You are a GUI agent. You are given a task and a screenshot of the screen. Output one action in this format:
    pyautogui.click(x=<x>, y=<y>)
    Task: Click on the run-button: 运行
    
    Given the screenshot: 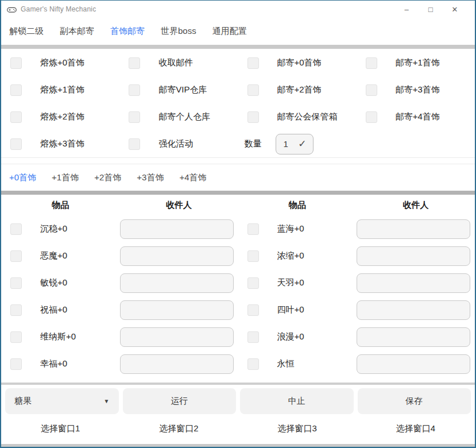 What is the action you would take?
    pyautogui.click(x=180, y=401)
    